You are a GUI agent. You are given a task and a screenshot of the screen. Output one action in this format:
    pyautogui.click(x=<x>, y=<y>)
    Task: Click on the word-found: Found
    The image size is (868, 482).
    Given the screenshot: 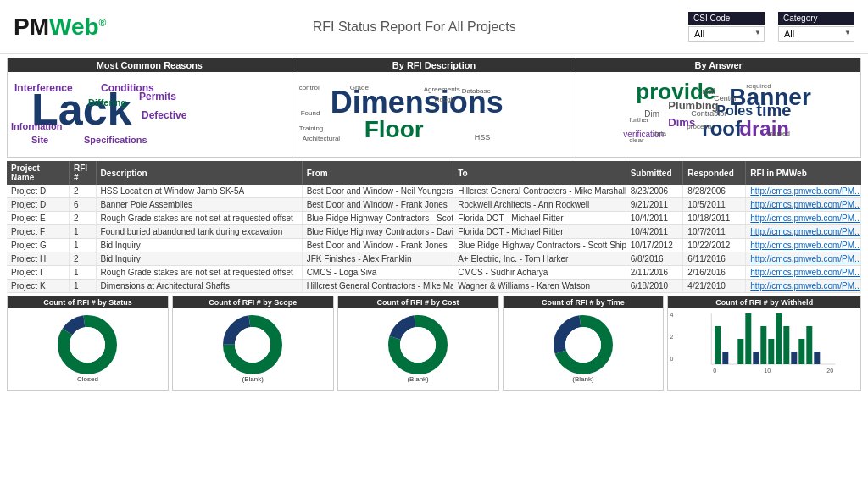 What is the action you would take?
    pyautogui.click(x=310, y=114)
    